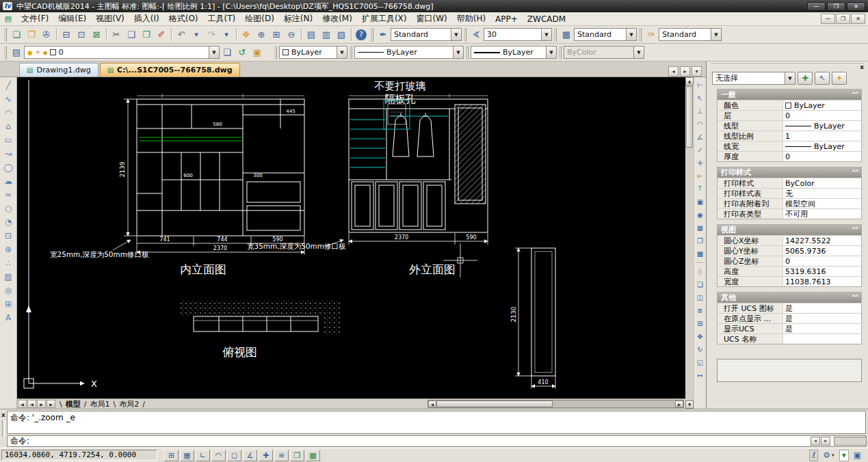 This screenshot has width=868, height=462. I want to click on layer-manager-icon: ▤, so click(16, 52).